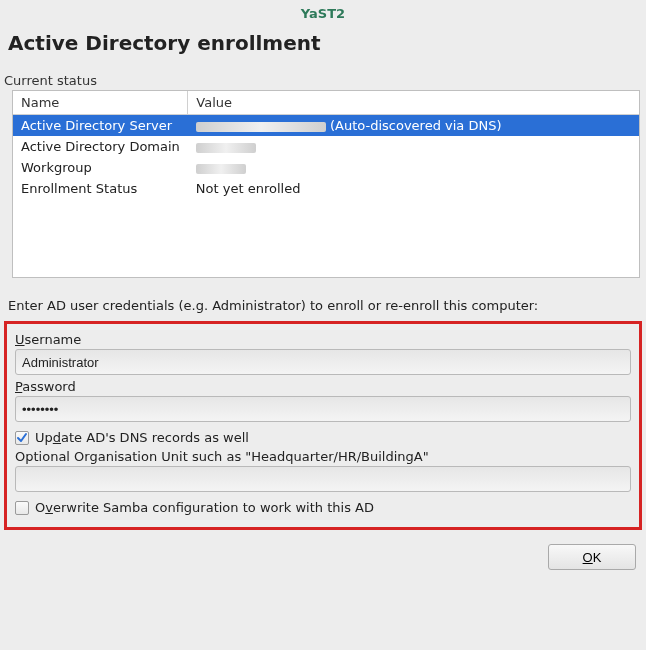 The image size is (646, 650). I want to click on status-header-value: Value, so click(414, 103).